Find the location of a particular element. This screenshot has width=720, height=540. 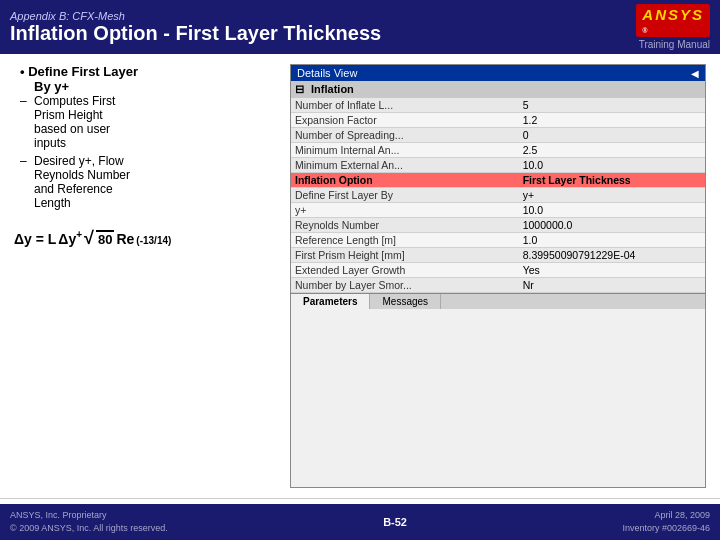

row-label: Expansion Factor is located at coordinates (405, 120).